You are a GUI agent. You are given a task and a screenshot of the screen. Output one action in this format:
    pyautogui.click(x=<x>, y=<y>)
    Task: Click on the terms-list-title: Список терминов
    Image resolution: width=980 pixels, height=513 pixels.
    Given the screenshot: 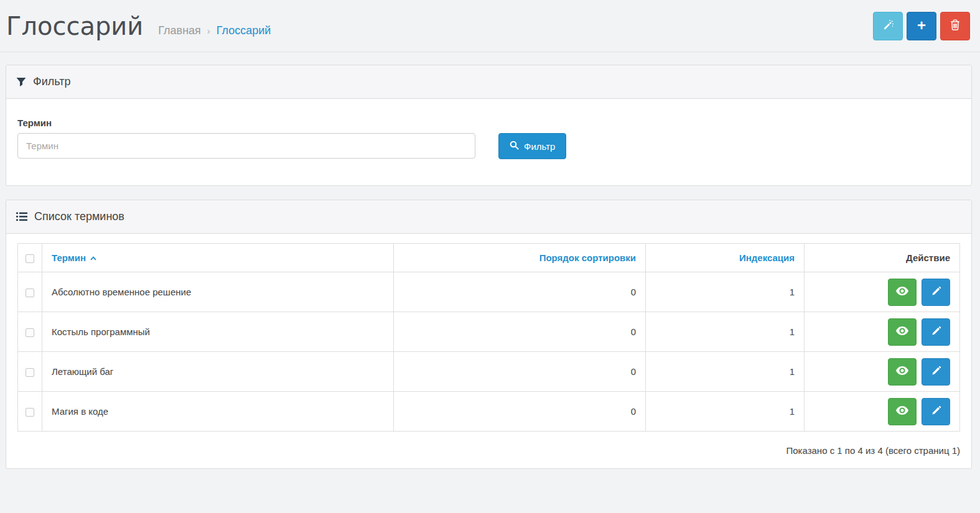 What is the action you would take?
    pyautogui.click(x=80, y=216)
    